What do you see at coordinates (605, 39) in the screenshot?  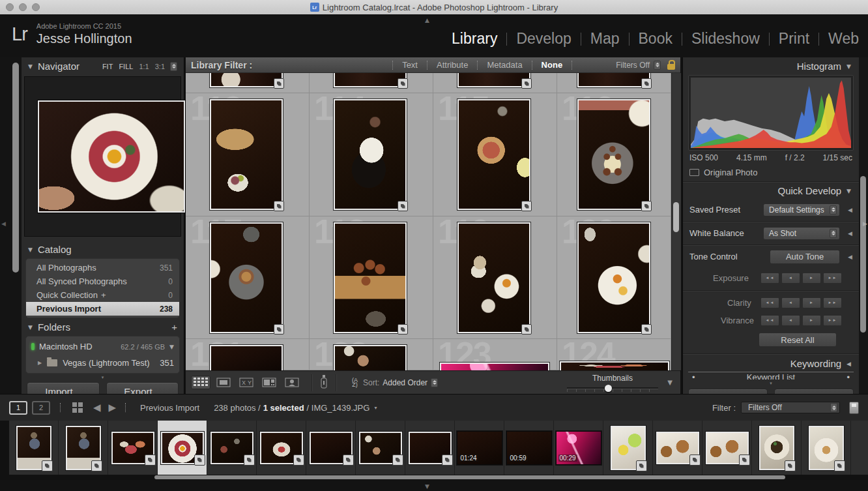 I see `module-map: Map` at bounding box center [605, 39].